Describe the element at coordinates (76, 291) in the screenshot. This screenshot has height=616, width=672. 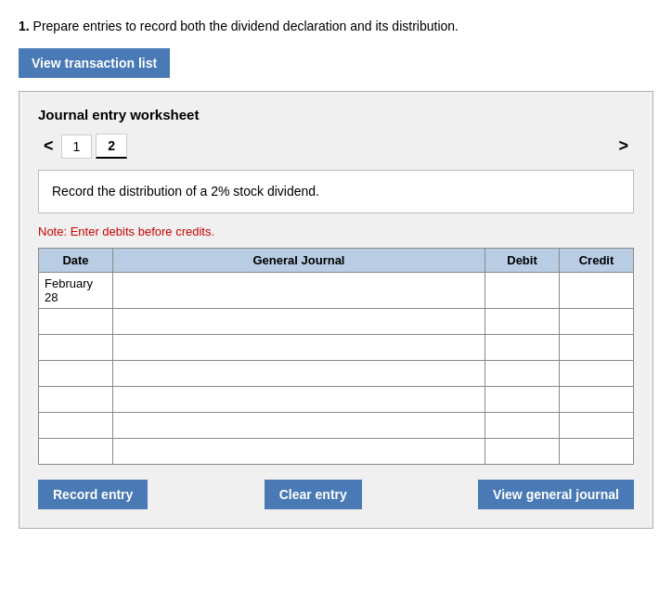
I see `date-cell-1: February28` at that location.